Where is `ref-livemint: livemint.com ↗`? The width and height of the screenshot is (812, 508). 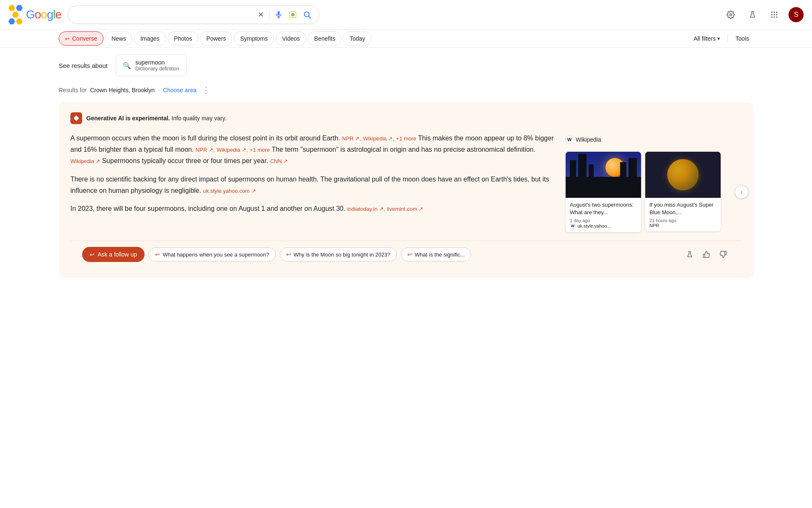
ref-livemint: livemint.com ↗ is located at coordinates (406, 209).